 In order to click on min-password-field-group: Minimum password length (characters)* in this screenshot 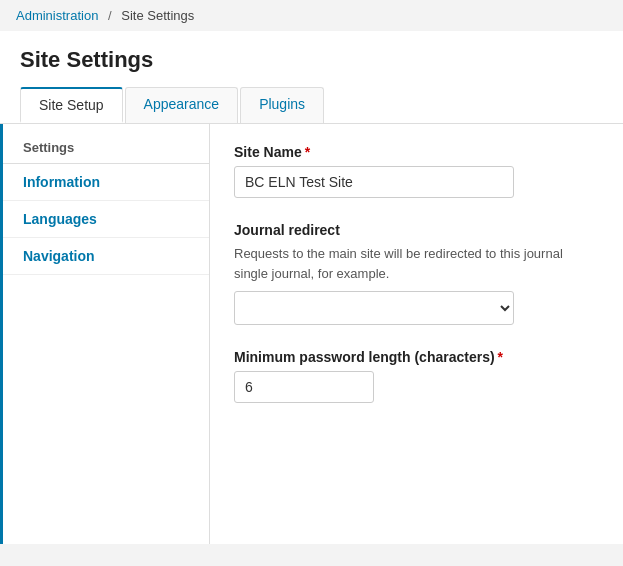, I will do `click(416, 376)`.